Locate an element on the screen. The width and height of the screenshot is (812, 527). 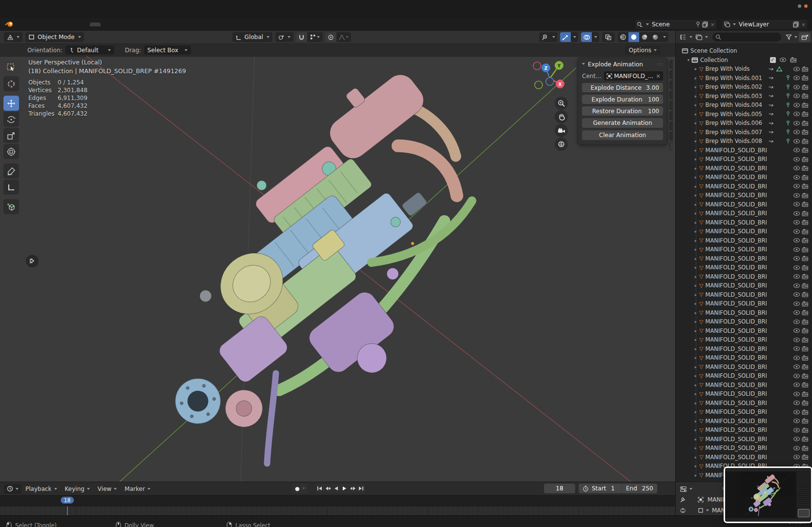
options-dropdown: Options is located at coordinates (643, 50).